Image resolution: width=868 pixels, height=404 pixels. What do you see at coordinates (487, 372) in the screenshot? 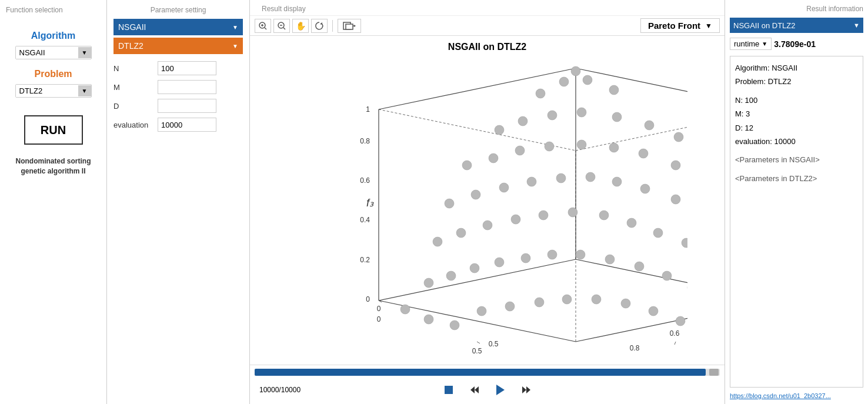
I see `progress-bar-container` at bounding box center [487, 372].